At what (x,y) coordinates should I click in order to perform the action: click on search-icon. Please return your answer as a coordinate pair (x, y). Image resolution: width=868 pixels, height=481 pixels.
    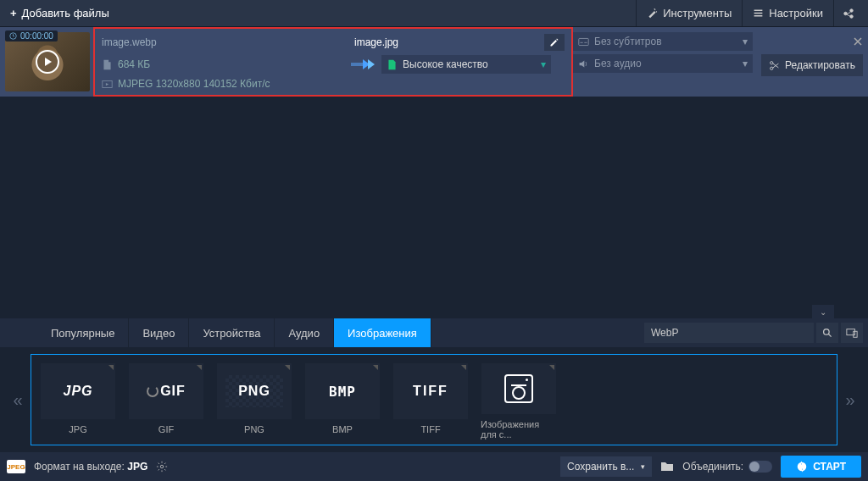
    Looking at the image, I should click on (827, 334).